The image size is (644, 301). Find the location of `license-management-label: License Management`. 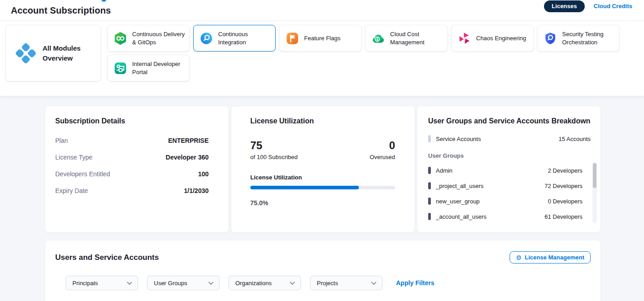

license-management-label: License Management is located at coordinates (555, 258).